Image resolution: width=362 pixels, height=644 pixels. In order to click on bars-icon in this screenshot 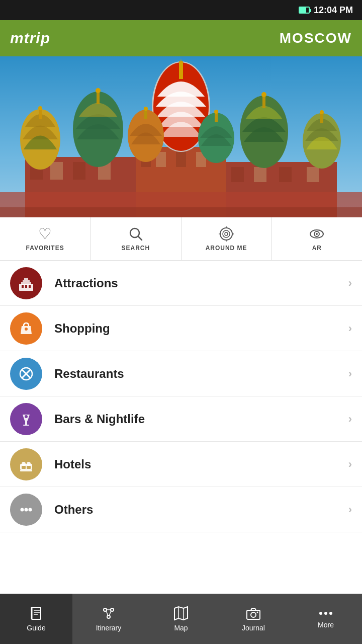, I will do `click(26, 419)`.